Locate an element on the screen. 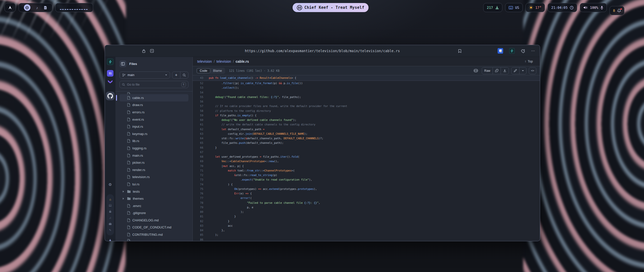  line-number: 76 is located at coordinates (200, 193).